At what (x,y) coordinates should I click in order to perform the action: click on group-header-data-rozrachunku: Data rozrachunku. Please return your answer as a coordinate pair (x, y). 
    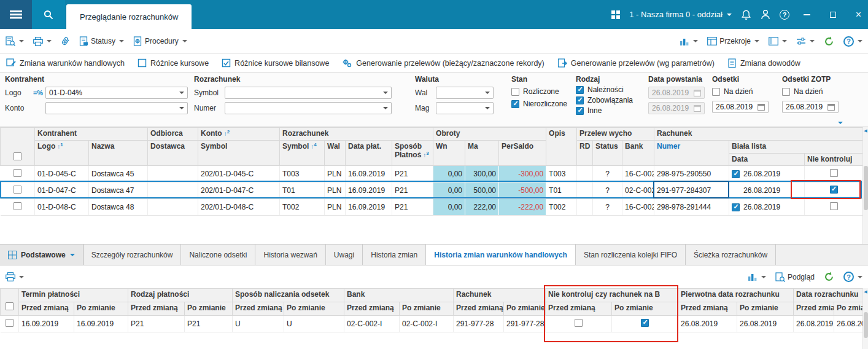
    Looking at the image, I should click on (829, 296).